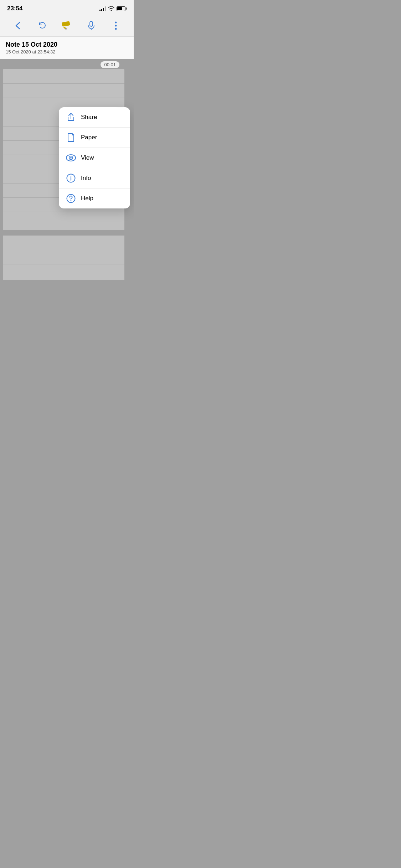  Describe the element at coordinates (94, 178) in the screenshot. I see `menu-item-info: Info` at that location.